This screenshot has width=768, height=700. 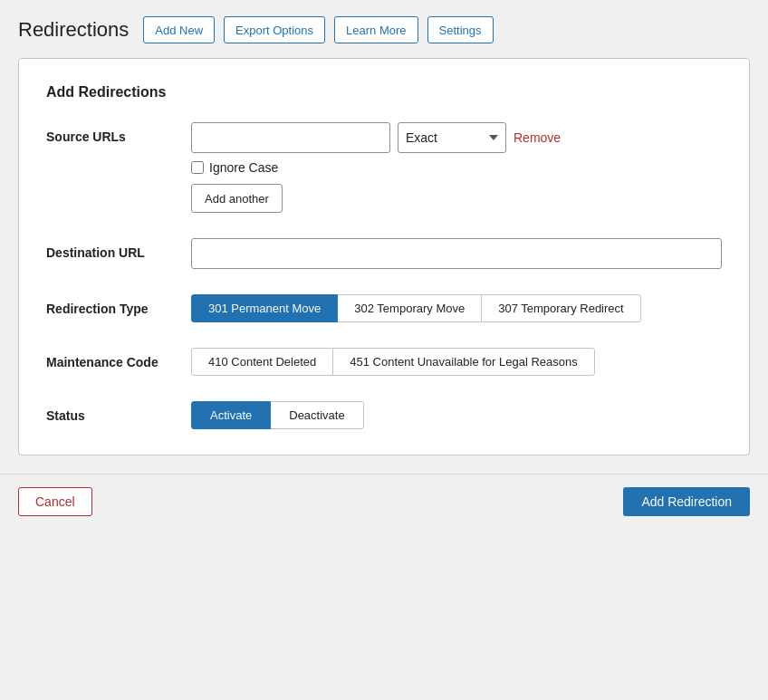 What do you see at coordinates (460, 30) in the screenshot?
I see `settings-button: Settings` at bounding box center [460, 30].